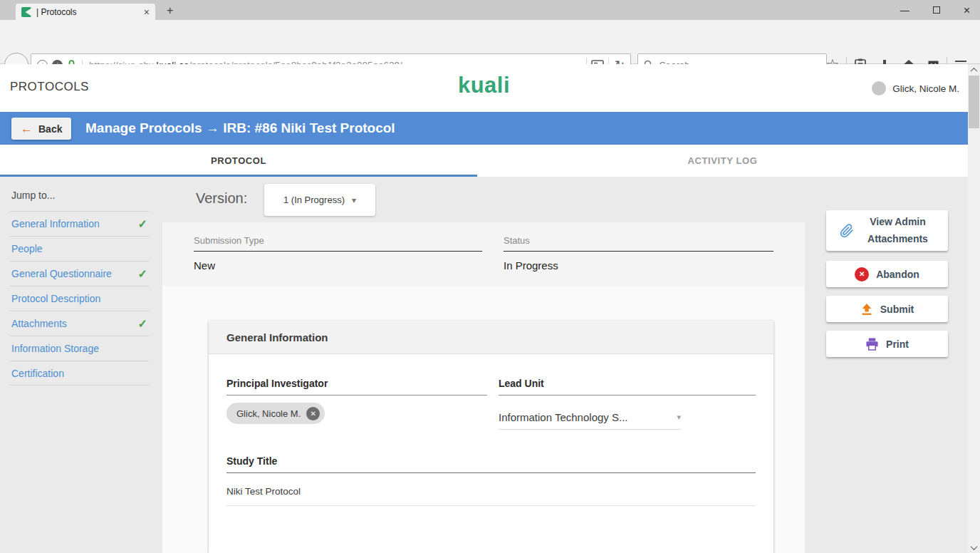  I want to click on scroll-down-icon, so click(974, 547).